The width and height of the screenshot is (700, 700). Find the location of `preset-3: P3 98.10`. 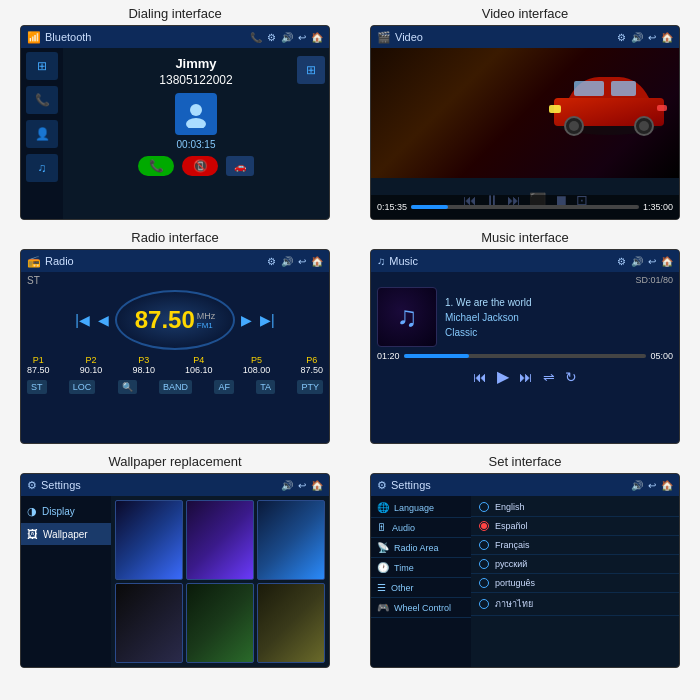

preset-3: P3 98.10 is located at coordinates (144, 365).